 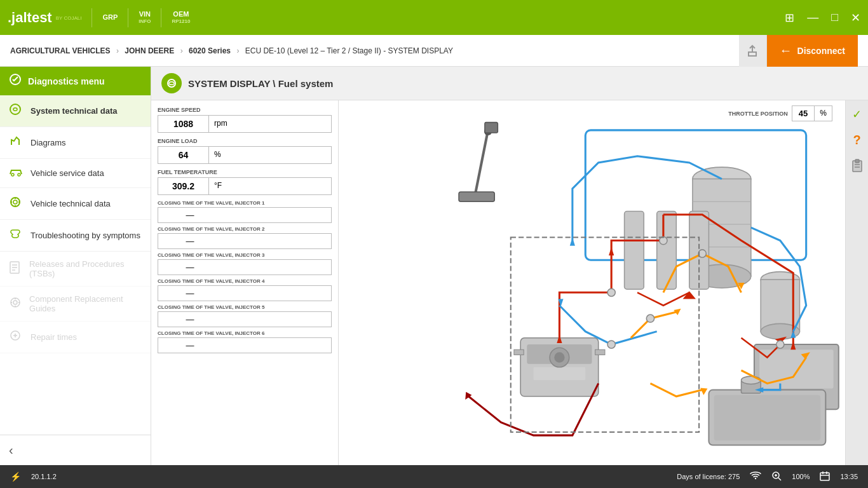 What do you see at coordinates (85, 235) in the screenshot?
I see `sidebar-troubleshoot-label: Troubleshooting by symptoms` at bounding box center [85, 235].